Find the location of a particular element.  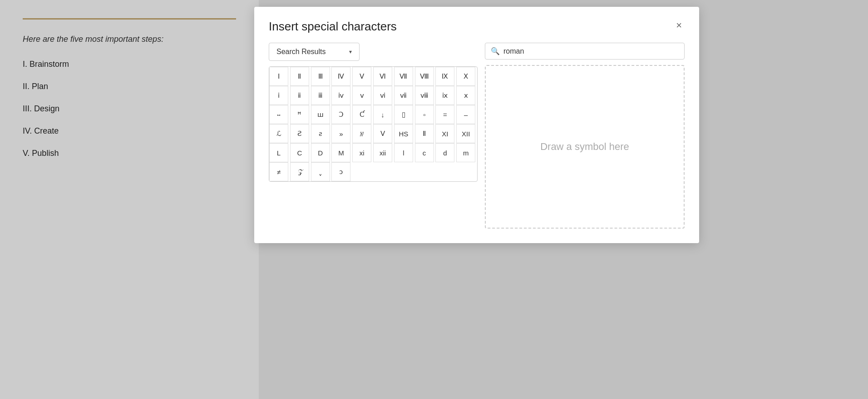

char-cell: D is located at coordinates (321, 153).